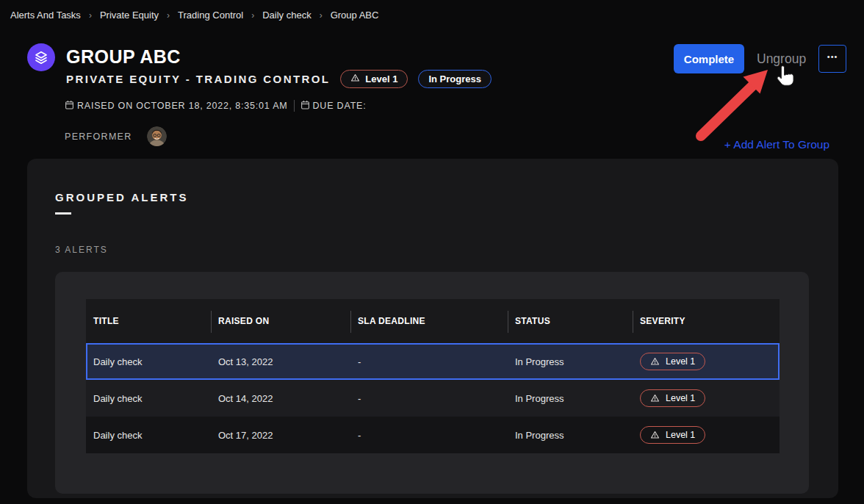 Image resolution: width=864 pixels, height=504 pixels. Describe the element at coordinates (374, 79) in the screenshot. I see `severity-badge: Level 1` at that location.